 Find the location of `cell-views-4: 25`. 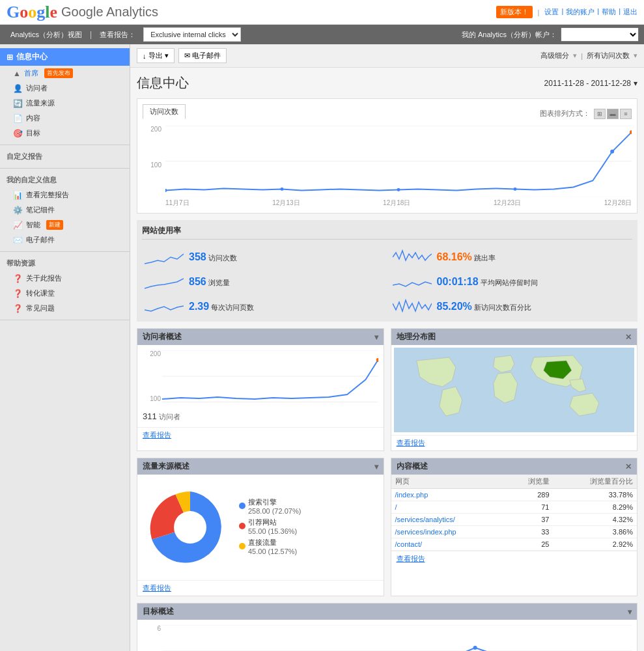

cell-views-4: 25 is located at coordinates (529, 544).